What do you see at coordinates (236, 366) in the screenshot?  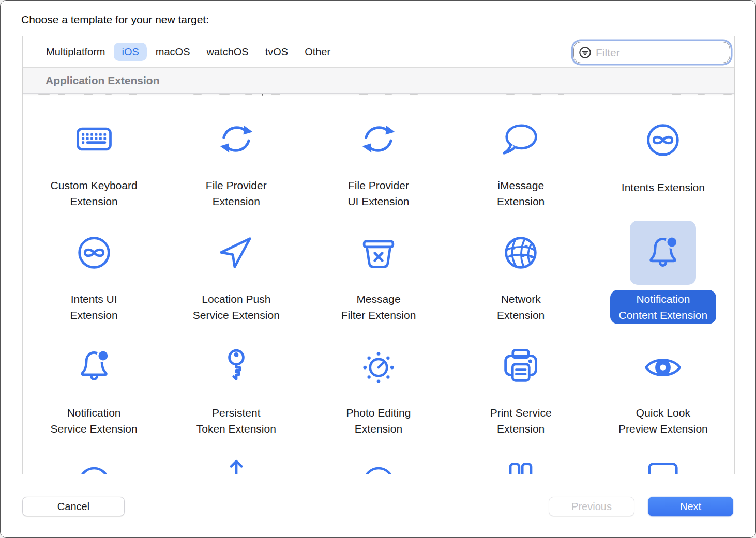 I see `key-icon` at bounding box center [236, 366].